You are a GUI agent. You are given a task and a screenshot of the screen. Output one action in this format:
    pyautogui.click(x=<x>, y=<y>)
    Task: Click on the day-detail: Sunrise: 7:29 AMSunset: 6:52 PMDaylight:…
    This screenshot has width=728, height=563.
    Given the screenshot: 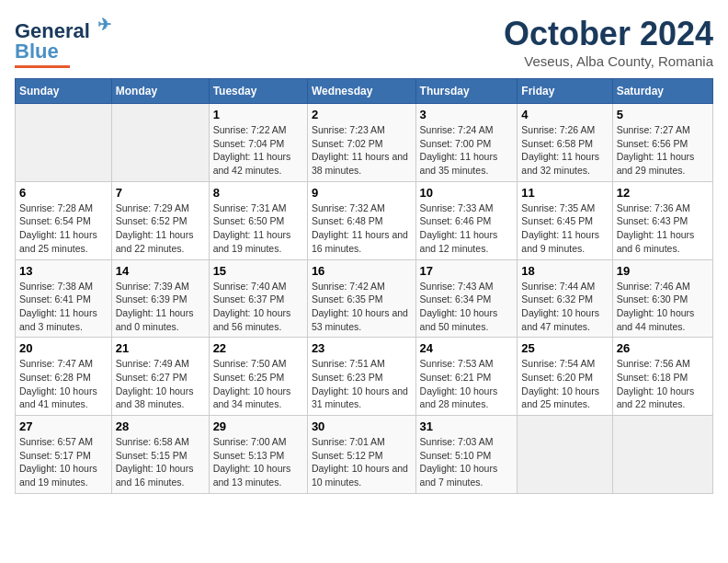 What is the action you would take?
    pyautogui.click(x=160, y=228)
    